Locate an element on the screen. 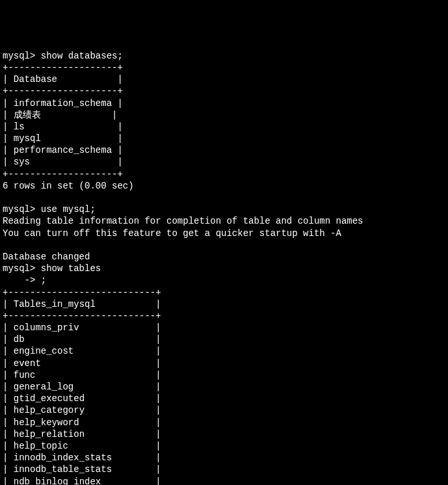  table-row: | innodb_table_stats | is located at coordinates (82, 469).